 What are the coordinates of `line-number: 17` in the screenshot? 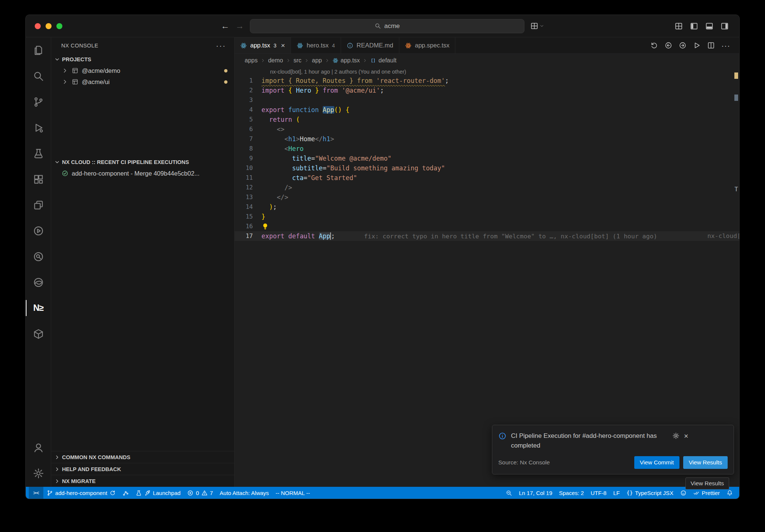 It's located at (248, 236).